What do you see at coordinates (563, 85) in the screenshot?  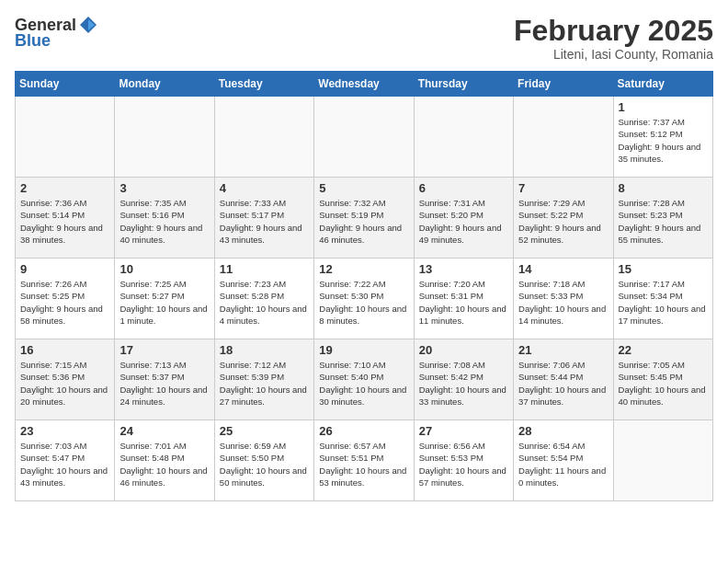 I see `calendar-header-day: Friday` at bounding box center [563, 85].